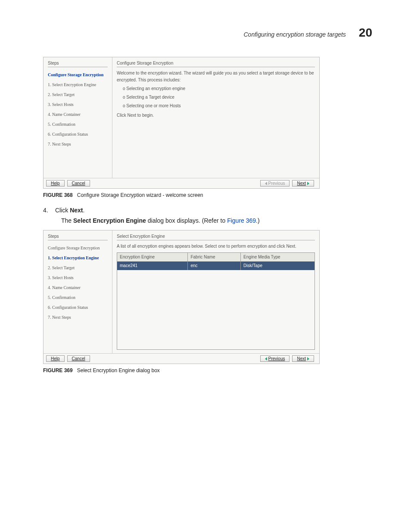 This screenshot has height=532, width=411. I want to click on engine-instruction: A list of all encryption engines appears…, so click(216, 246).